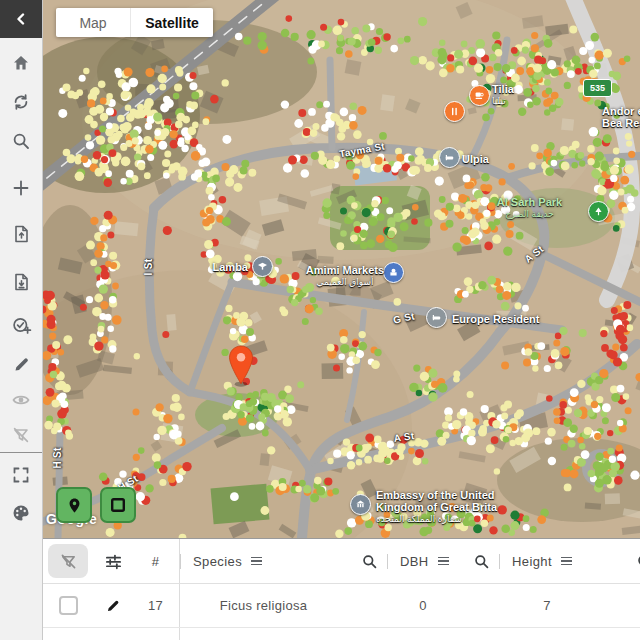 The width and height of the screenshot is (640, 640). What do you see at coordinates (21, 435) in the screenshot?
I see `filter-off-button` at bounding box center [21, 435].